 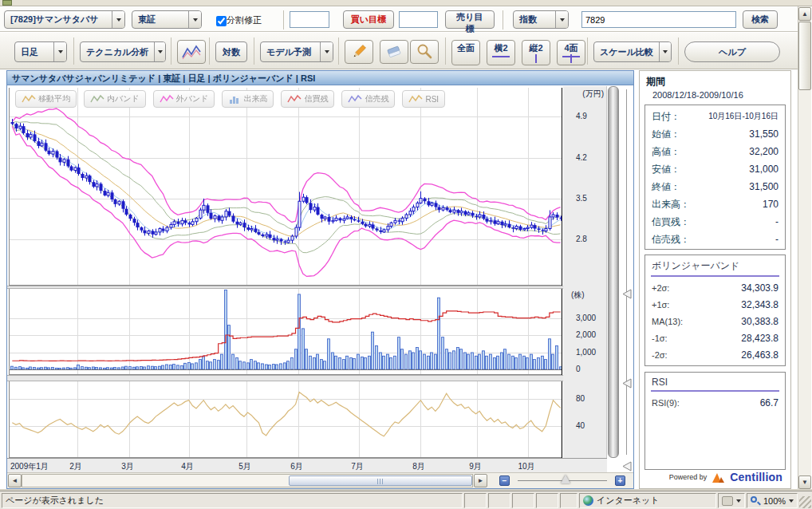 I want to click on draw-pencil-button, so click(x=359, y=52).